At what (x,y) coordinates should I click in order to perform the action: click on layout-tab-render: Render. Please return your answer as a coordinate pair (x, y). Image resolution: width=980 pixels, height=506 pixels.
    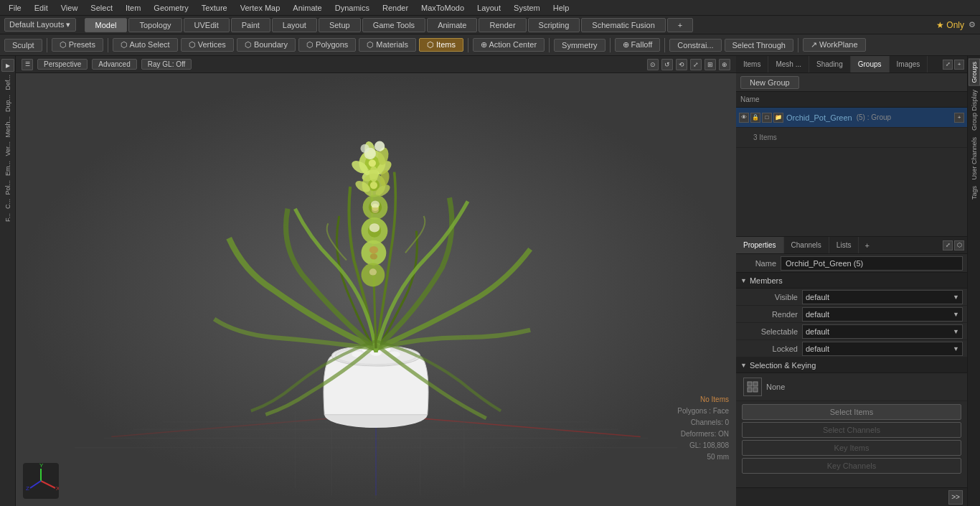
    Looking at the image, I should click on (502, 25).